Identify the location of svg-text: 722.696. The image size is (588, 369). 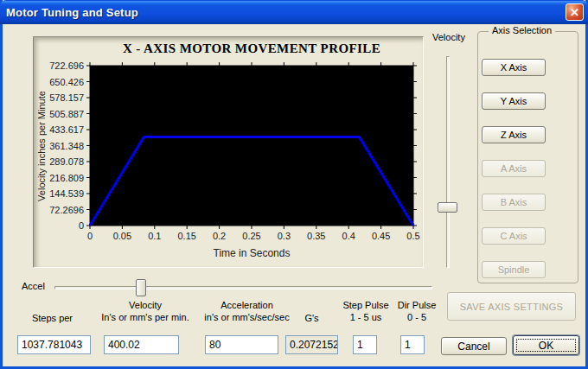
(67, 66).